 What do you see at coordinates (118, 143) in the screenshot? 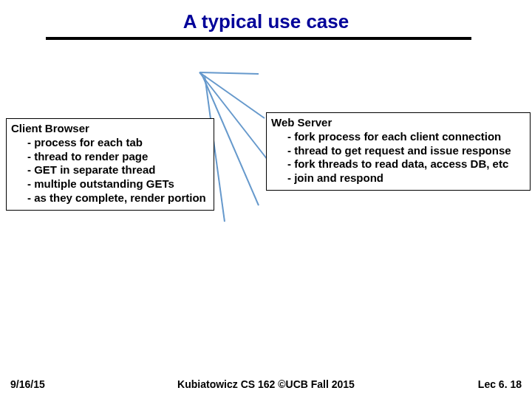
I see `list-item: process for each tab` at bounding box center [118, 143].